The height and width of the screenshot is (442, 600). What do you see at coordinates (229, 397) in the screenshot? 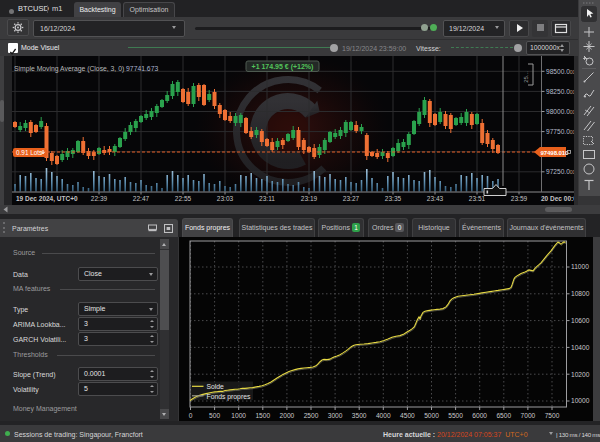
I see `svg-text: Fonds propres` at bounding box center [229, 397].